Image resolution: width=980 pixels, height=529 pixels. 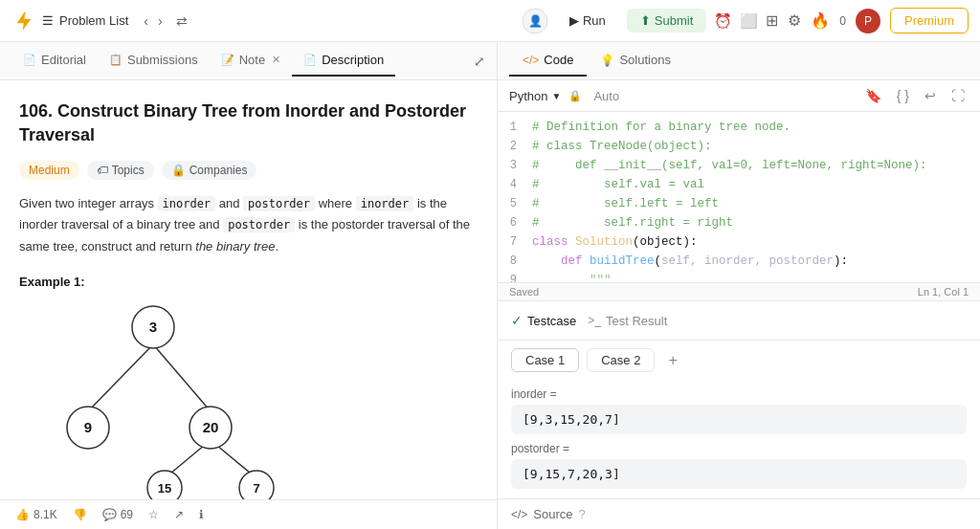 What do you see at coordinates (524, 292) in the screenshot?
I see `save-status: Saved` at bounding box center [524, 292].